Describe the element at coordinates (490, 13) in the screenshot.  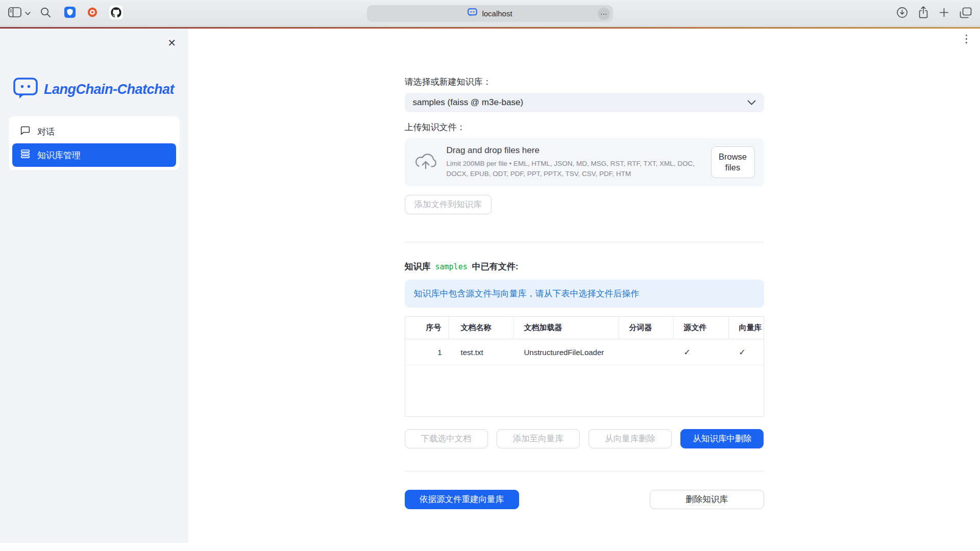
I see `browser-toolbar: localhost ⋯` at that location.